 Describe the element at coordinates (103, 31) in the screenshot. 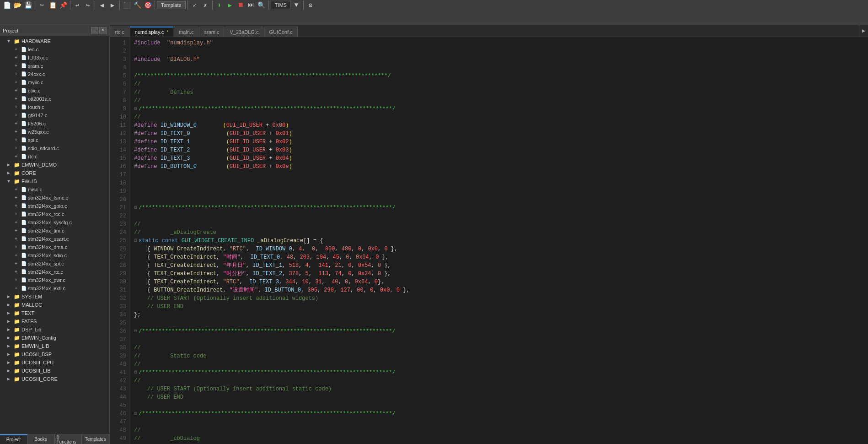

I see `sidebar-close: ×` at that location.